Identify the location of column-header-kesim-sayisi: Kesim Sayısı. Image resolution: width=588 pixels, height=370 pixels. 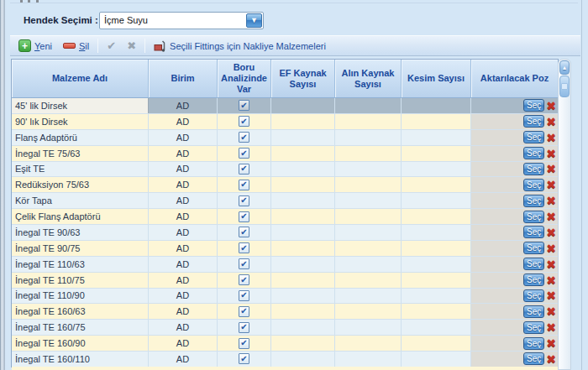
(437, 79).